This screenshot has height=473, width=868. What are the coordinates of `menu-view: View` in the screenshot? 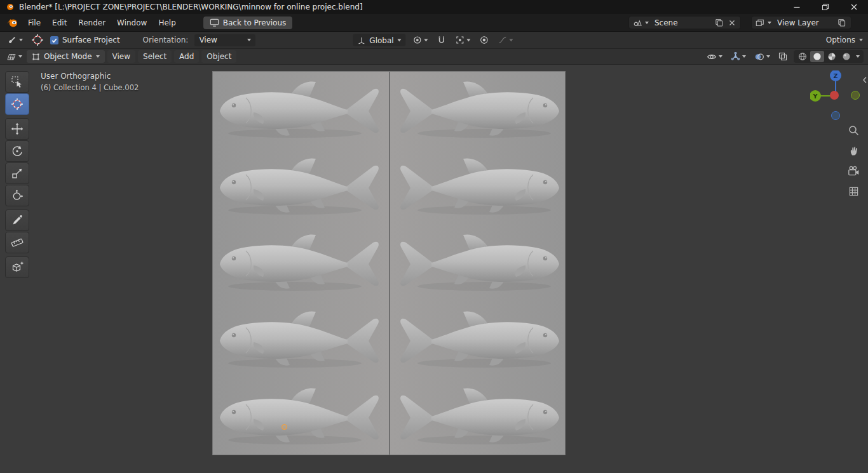 It's located at (121, 57).